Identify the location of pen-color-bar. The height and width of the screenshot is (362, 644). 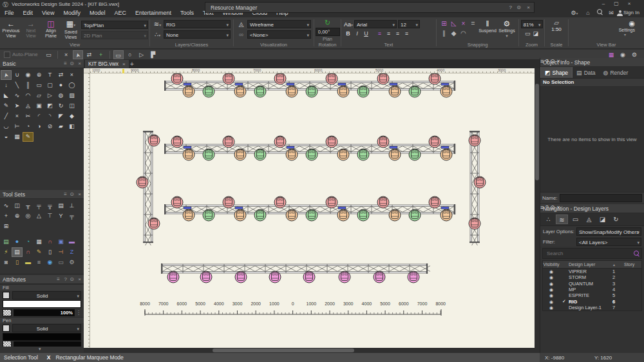
(42, 337).